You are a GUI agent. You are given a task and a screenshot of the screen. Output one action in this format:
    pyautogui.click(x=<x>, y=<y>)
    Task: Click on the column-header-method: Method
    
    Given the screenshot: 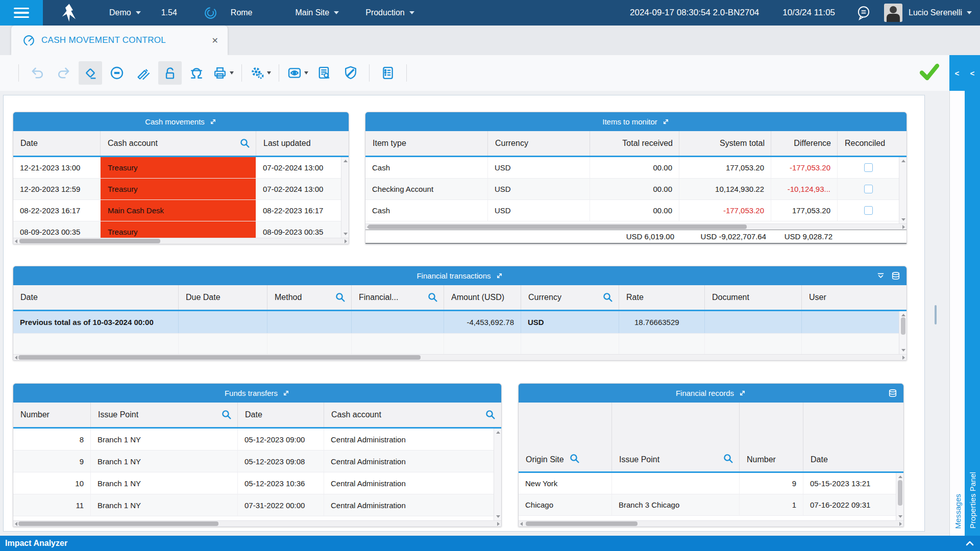 What is the action you would take?
    pyautogui.click(x=309, y=297)
    